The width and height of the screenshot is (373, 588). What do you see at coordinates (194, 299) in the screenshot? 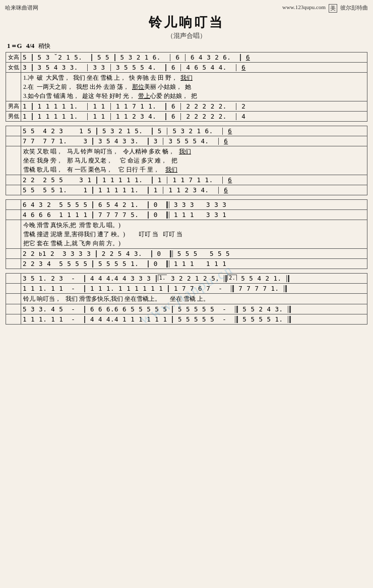
I see `s4-lyric-1: 铃儿 响叮当， 我们 滑雪多快乐,我们 坐在雪橇上。 坐在 雪橇 上。` at bounding box center [194, 299].